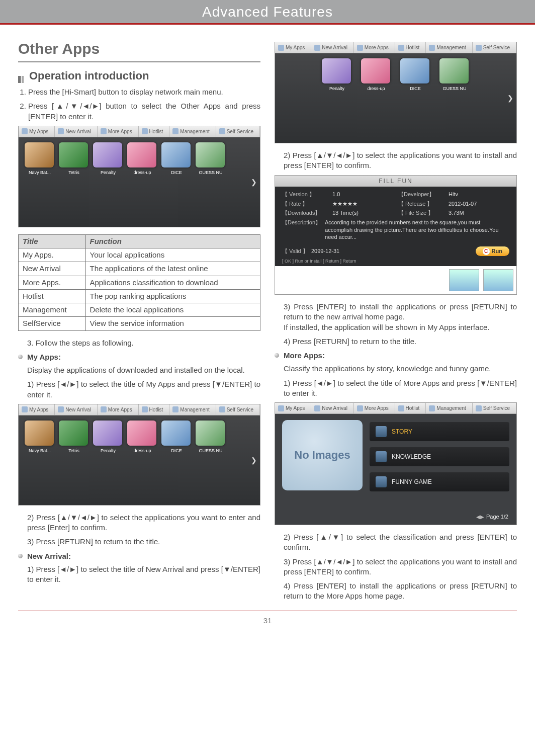  What do you see at coordinates (439, 482) in the screenshot?
I see `category-funnygame: FUNNY GAME` at bounding box center [439, 482].